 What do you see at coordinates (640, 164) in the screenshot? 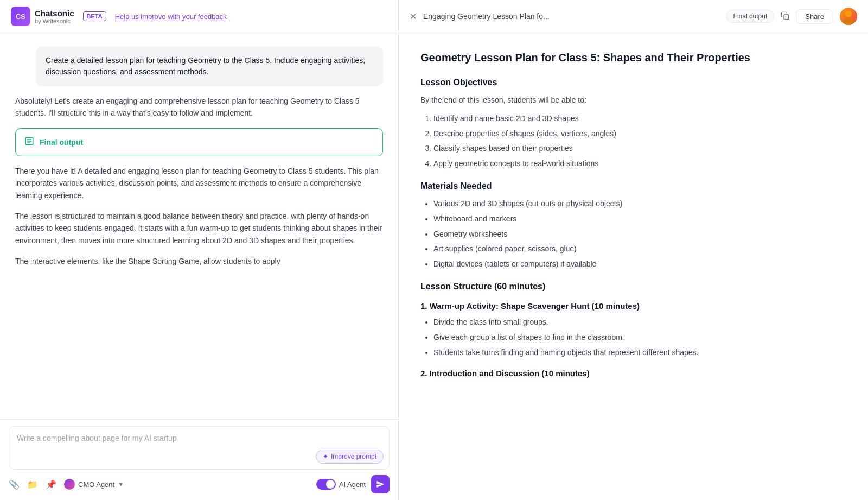
I see `list-item: Apply geometric concepts to real-world s…` at bounding box center [640, 164].